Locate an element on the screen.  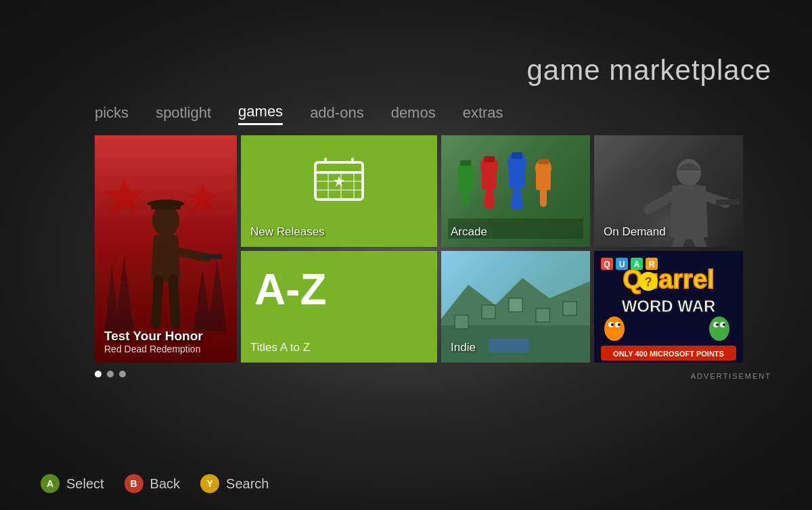
tile-az: A-Z Titles A to Z is located at coordinates (339, 307).